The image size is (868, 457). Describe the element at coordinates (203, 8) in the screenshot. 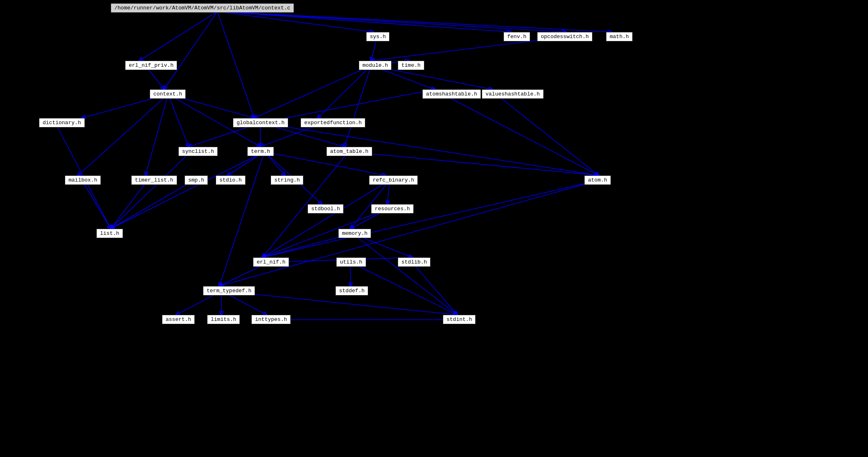

I see `root-node: /home/runner/work/AtomVM/AtomVM/src/libA…` at that location.